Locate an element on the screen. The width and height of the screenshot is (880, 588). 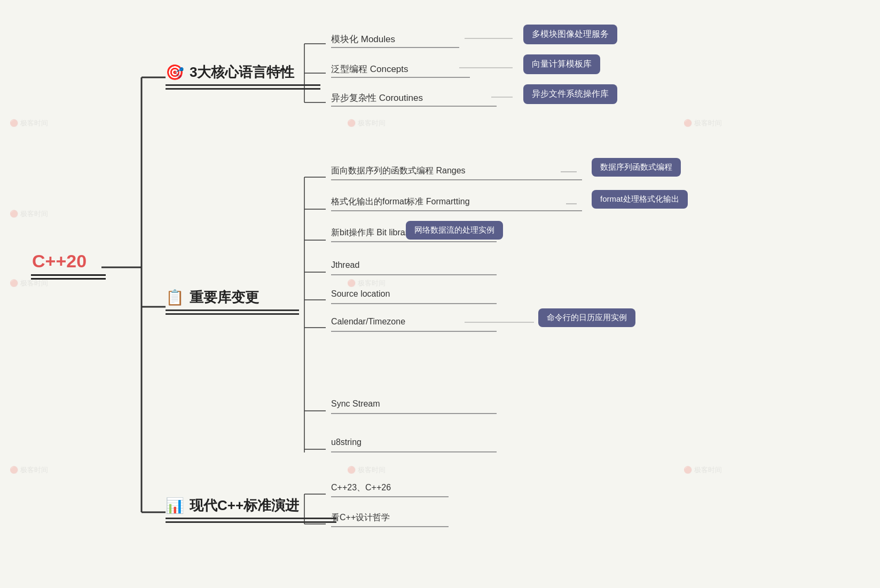
branch1-title: 🎯 3大核心语言特性 is located at coordinates (230, 73).